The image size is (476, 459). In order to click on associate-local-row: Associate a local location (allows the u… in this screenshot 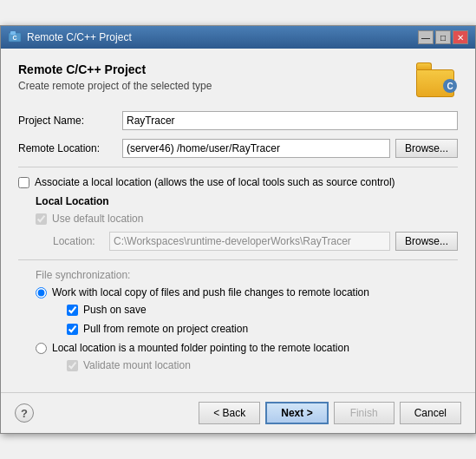, I will do `click(238, 182)`.